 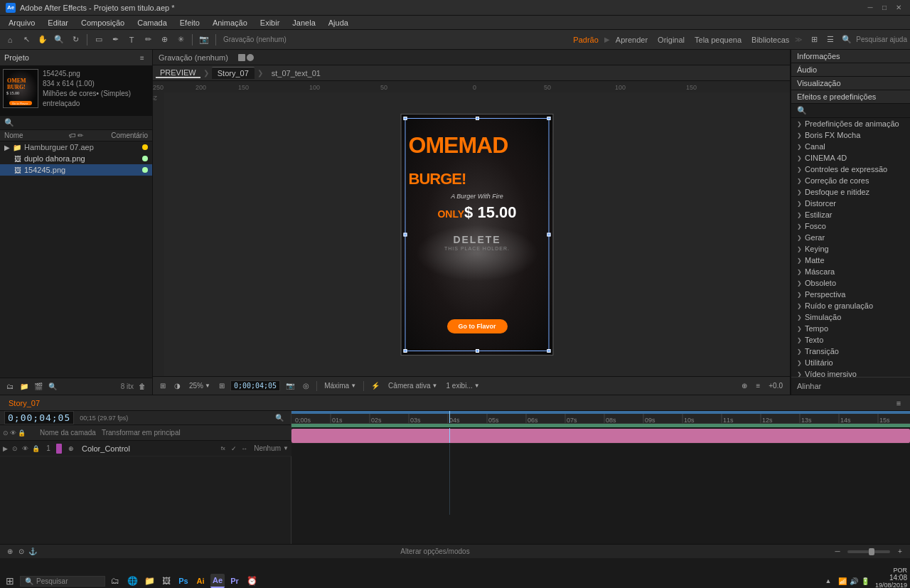 What do you see at coordinates (24, 403) in the screenshot?
I see `timeline-tab-story07: Story_07` at bounding box center [24, 403].